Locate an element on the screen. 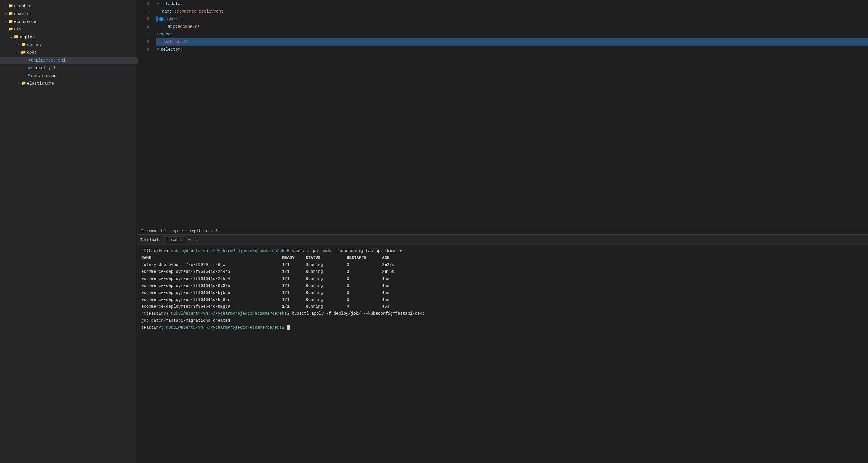  terminal-pod-row: ecommerce-deployment-9f964644c-2ph54 1/1… is located at coordinates (503, 279).